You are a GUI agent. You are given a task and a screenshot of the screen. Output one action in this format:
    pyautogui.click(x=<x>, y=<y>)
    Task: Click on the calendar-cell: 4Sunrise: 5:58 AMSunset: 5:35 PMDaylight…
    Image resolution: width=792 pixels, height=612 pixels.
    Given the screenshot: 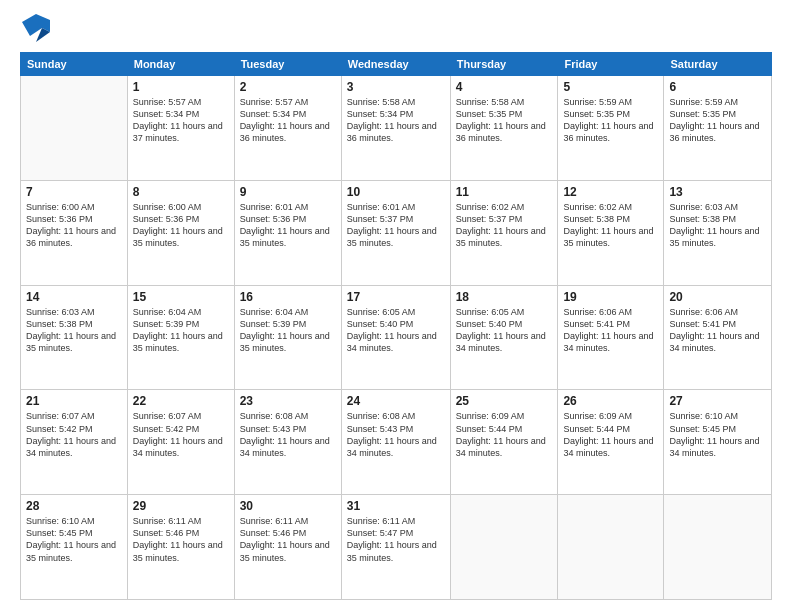 What is the action you would take?
    pyautogui.click(x=504, y=128)
    